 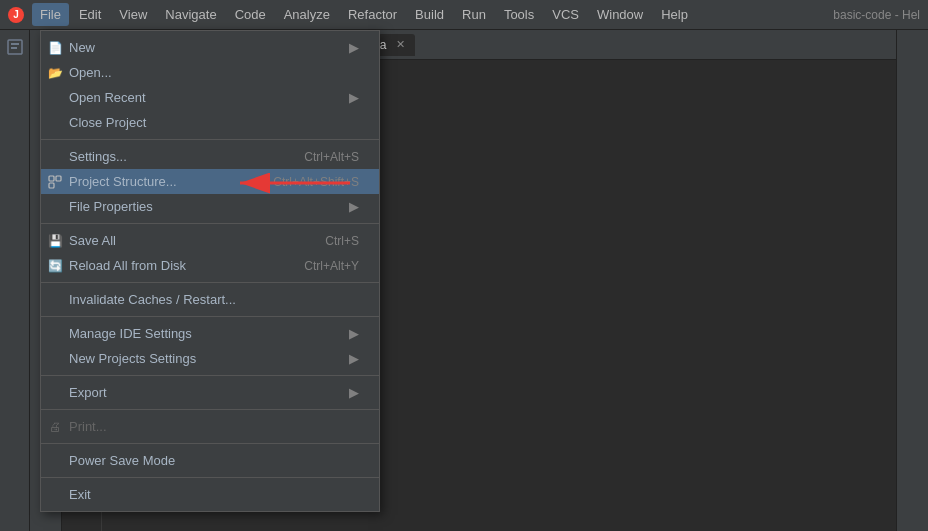 What do you see at coordinates (111, 206) in the screenshot?
I see `menu-item-file-properties-label: File Properties` at bounding box center [111, 206].